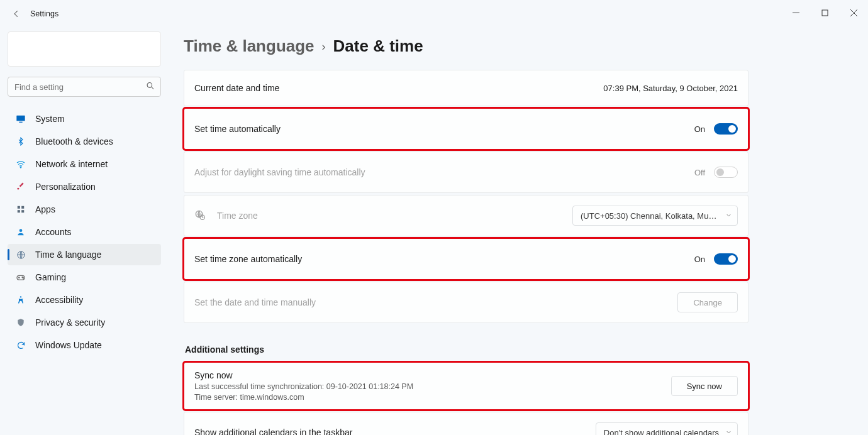  What do you see at coordinates (726, 259) in the screenshot?
I see `set-tz-auto-toggle` at bounding box center [726, 259].